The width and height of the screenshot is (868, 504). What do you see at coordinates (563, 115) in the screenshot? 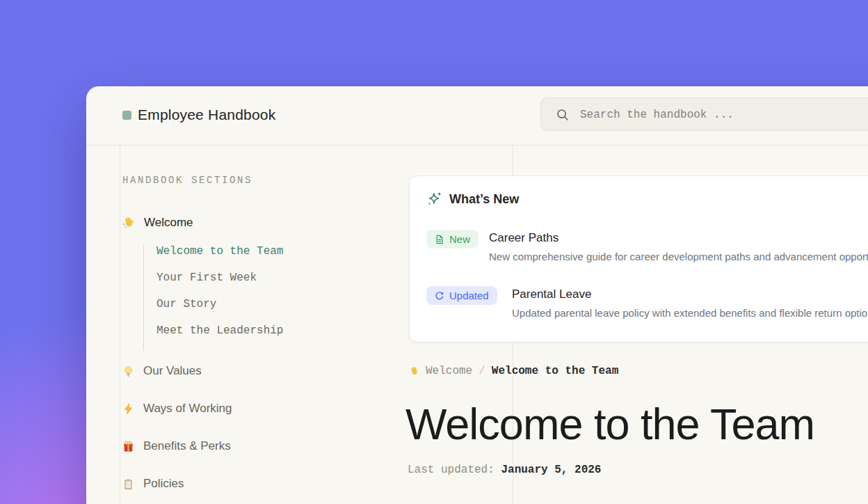
I see `search-icon` at bounding box center [563, 115].